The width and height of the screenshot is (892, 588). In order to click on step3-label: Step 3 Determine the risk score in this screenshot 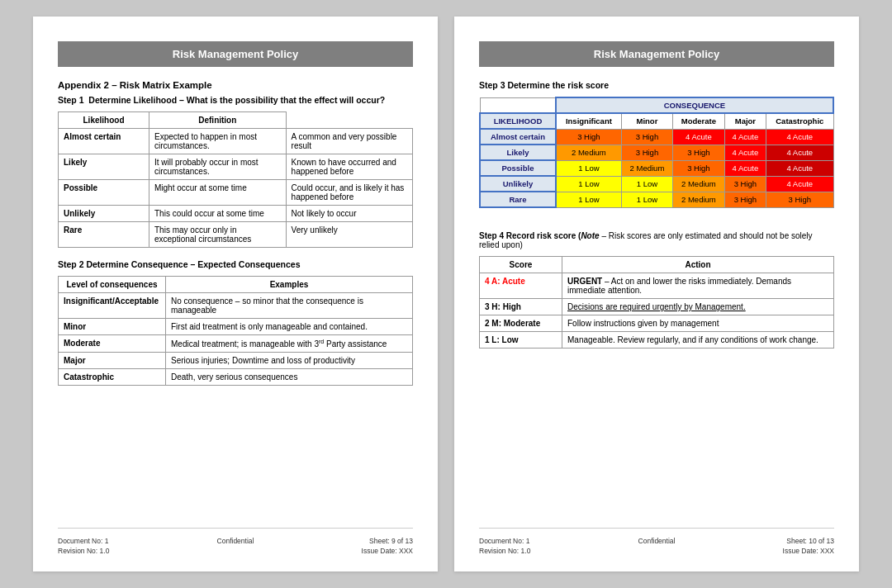, I will do `click(657, 85)`.